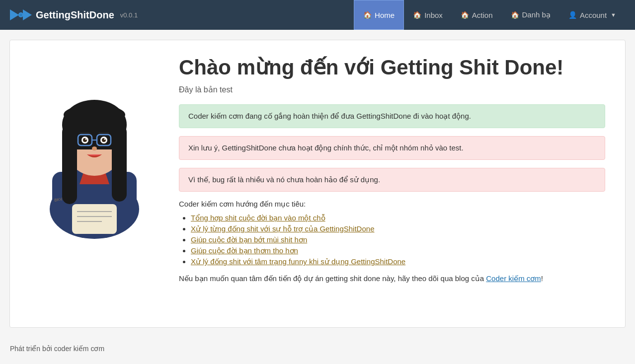 The width and height of the screenshot is (635, 364). What do you see at coordinates (398, 251) in the screenshot?
I see `list-item: Giúp cuộc đời bạn thơm tho hơn` at bounding box center [398, 251].